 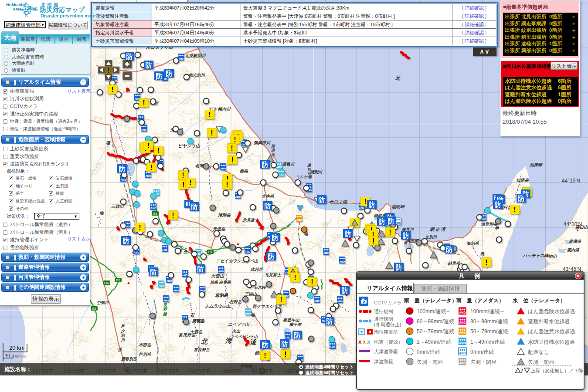 I want to click on svg-text: 北, so click(x=204, y=341).